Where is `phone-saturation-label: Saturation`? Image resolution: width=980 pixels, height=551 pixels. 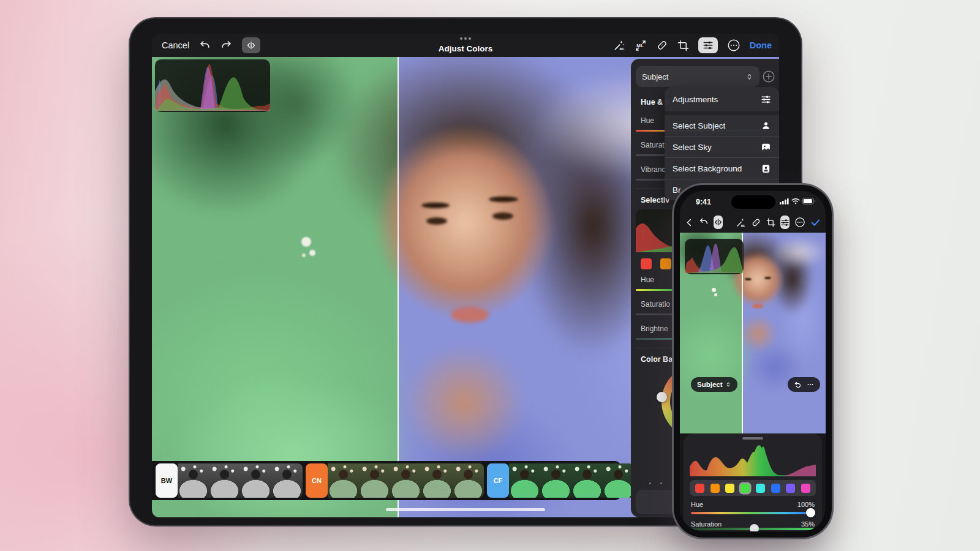 phone-saturation-label: Saturation is located at coordinates (706, 524).